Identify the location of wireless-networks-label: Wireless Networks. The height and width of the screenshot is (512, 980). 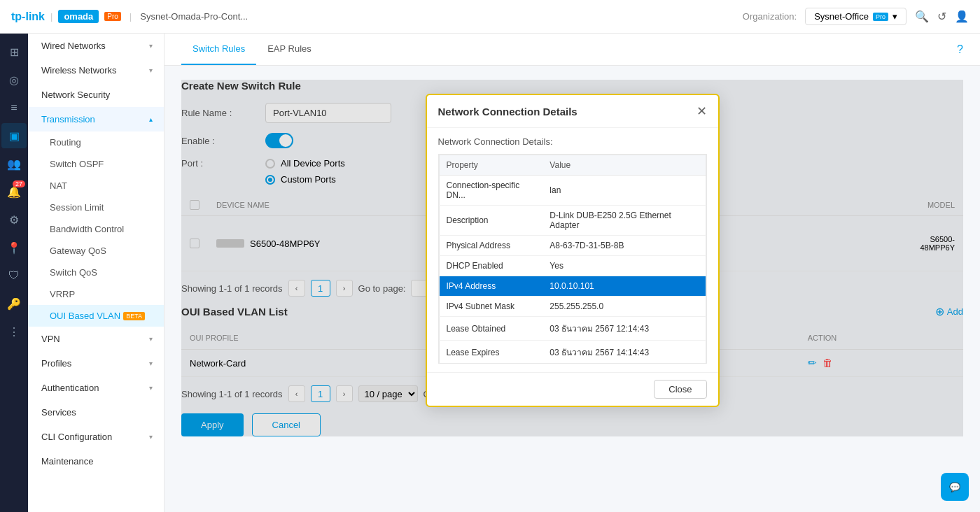
(79, 70).